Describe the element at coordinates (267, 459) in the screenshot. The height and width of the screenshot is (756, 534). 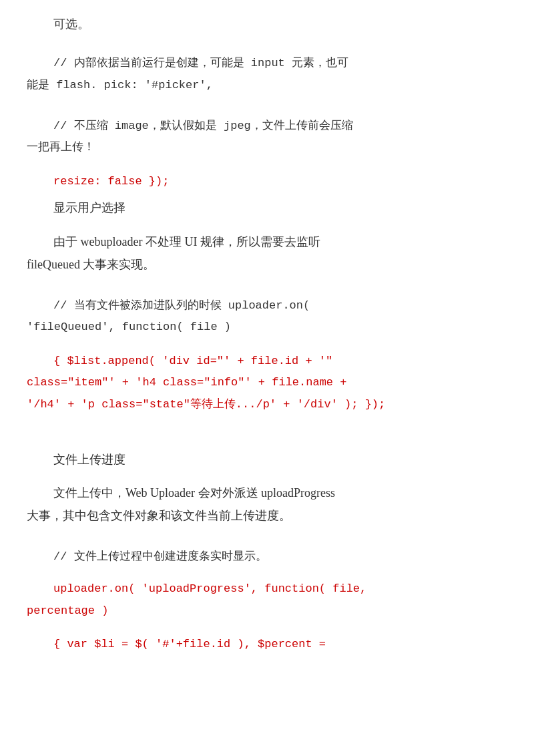
I see `para-upload-progress-title: 文件上传进度` at that location.